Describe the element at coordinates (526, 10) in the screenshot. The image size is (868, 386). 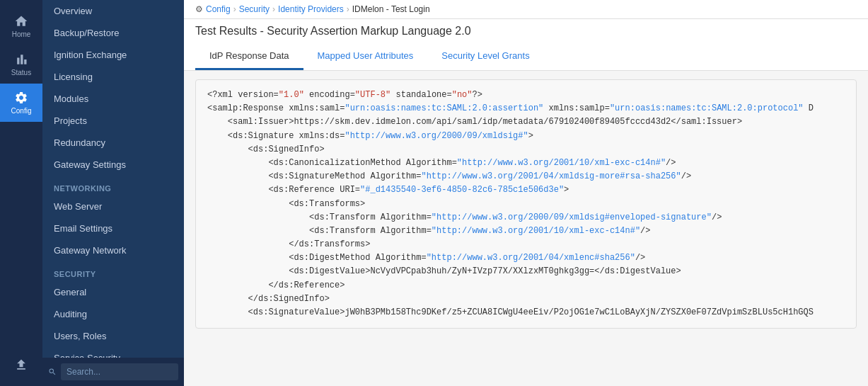
I see `breadcrumb: ⚙ Config › Security › Identity Providers…` at that location.